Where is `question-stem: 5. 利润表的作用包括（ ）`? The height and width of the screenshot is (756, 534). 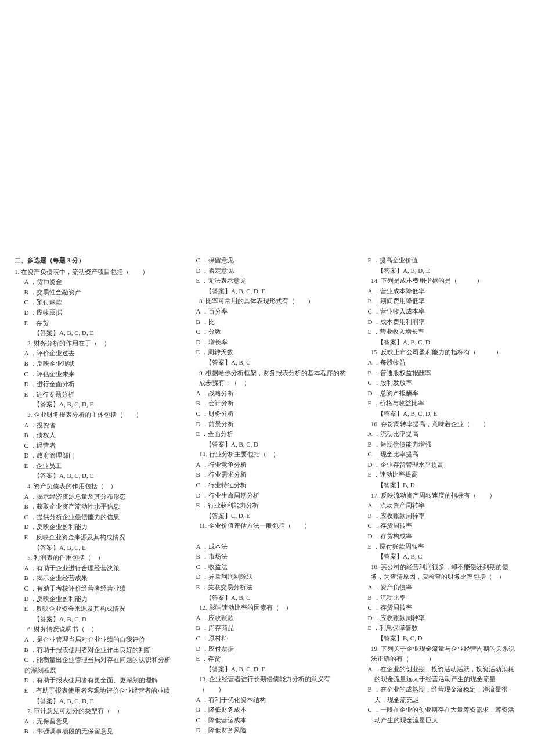
question-stem: 5. 利润表的作用包括（ ） is located at coordinates (95, 558).